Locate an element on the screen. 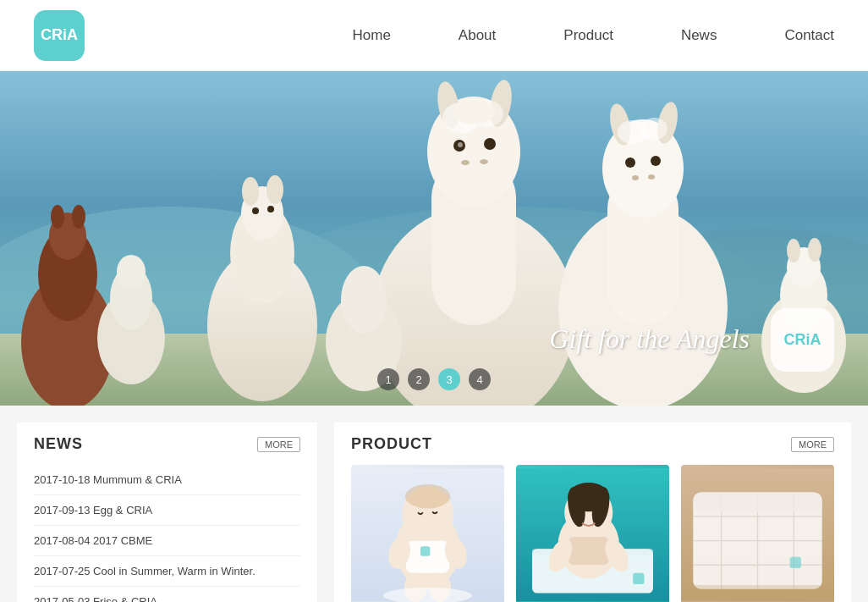  carousel-dot-3: 3 is located at coordinates (449, 379).